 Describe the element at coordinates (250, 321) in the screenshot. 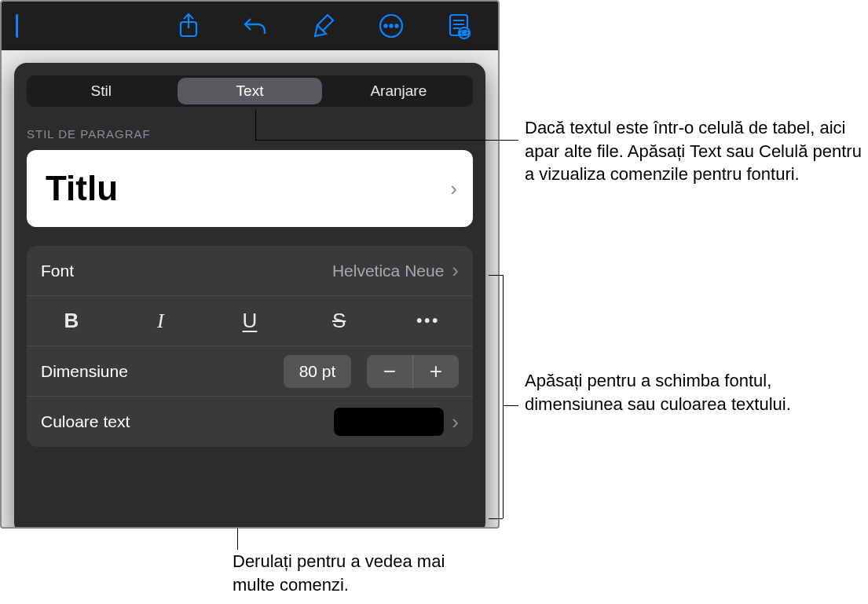

I see `text-style-buttons: B I U S •••` at that location.